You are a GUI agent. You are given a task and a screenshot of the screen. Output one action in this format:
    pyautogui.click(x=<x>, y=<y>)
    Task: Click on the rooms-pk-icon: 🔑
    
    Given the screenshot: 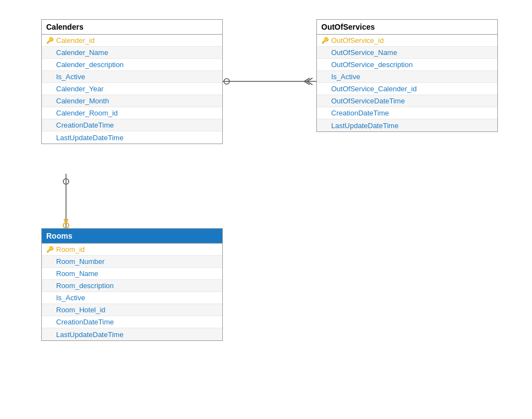 What is the action you would take?
    pyautogui.click(x=50, y=250)
    